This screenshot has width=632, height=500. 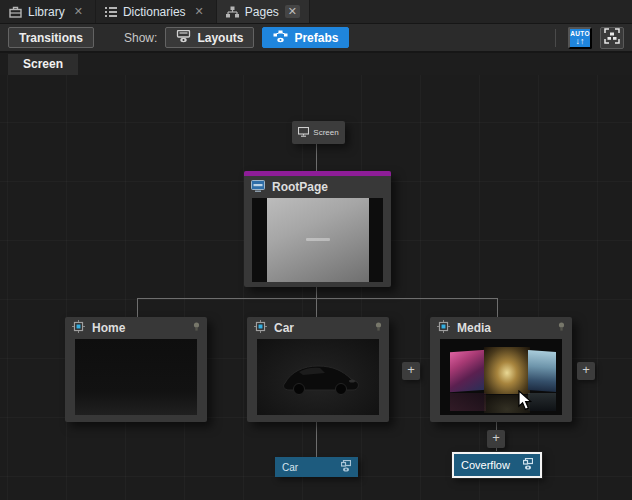 What do you see at coordinates (48, 12) in the screenshot?
I see `tab-library: Library ✕` at bounding box center [48, 12].